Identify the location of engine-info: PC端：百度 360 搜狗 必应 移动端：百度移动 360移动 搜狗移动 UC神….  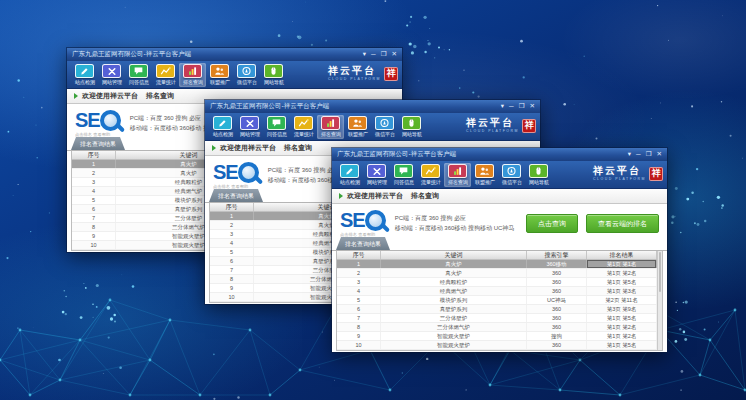
(455, 223).